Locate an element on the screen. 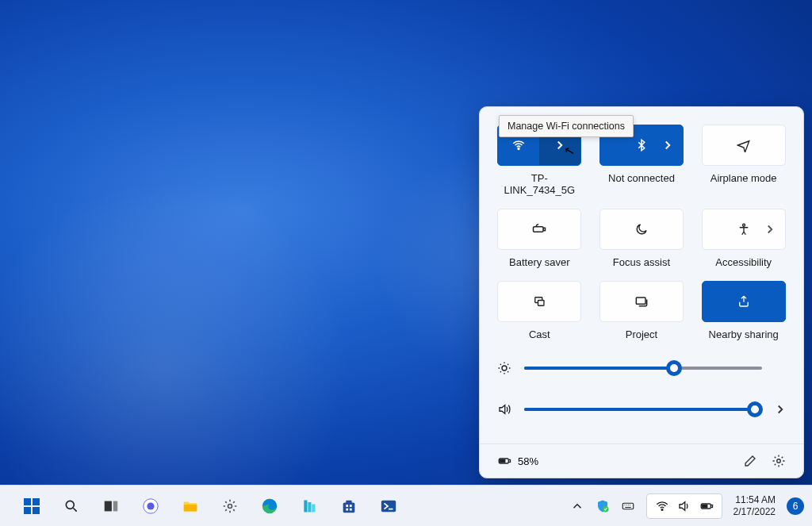  airplane-button is located at coordinates (744, 145).